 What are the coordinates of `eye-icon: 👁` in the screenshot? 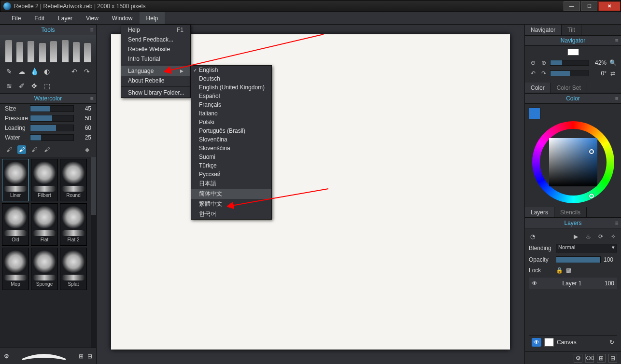 It's located at (536, 283).